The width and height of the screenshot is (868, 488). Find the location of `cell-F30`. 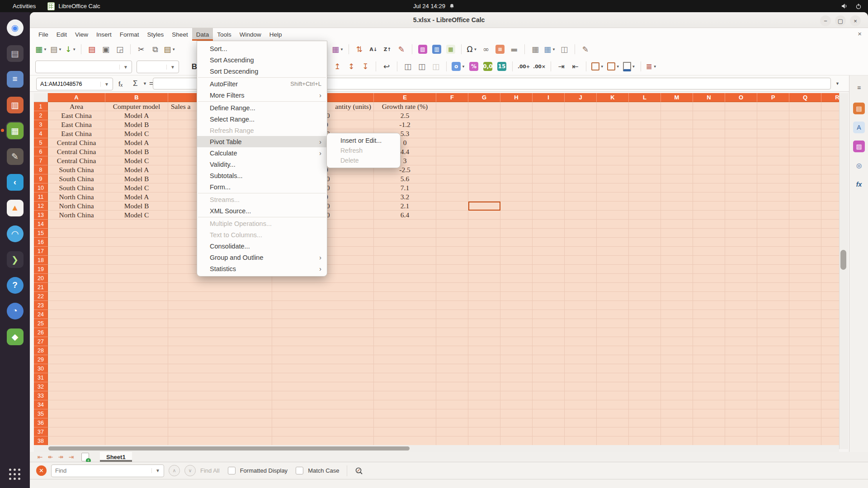

cell-F30 is located at coordinates (452, 369).